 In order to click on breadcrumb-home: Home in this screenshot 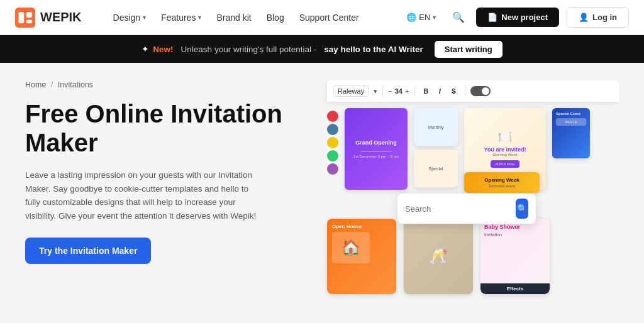, I will do `click(36, 85)`.